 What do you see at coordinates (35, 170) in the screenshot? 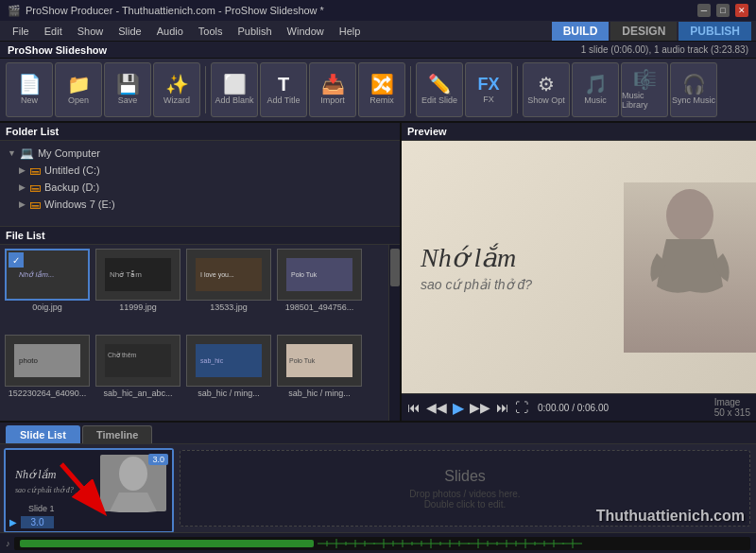
I see `drive-icon: 🖴` at bounding box center [35, 170].